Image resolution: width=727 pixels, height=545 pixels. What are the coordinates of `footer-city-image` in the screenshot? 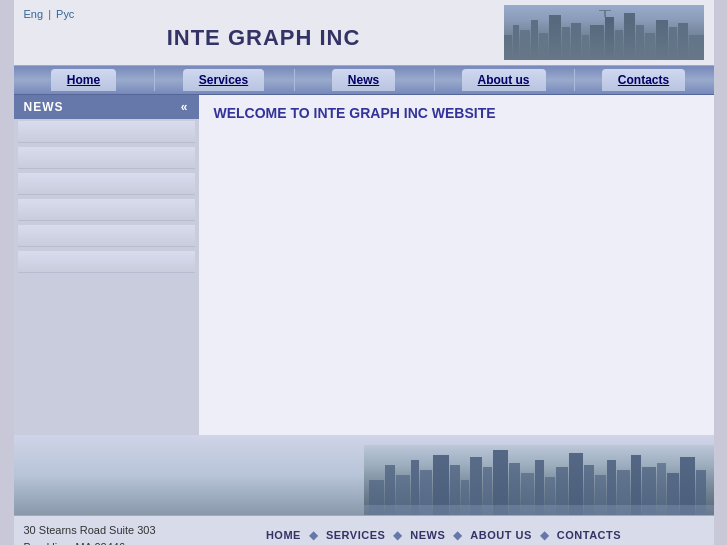 It's located at (539, 480).